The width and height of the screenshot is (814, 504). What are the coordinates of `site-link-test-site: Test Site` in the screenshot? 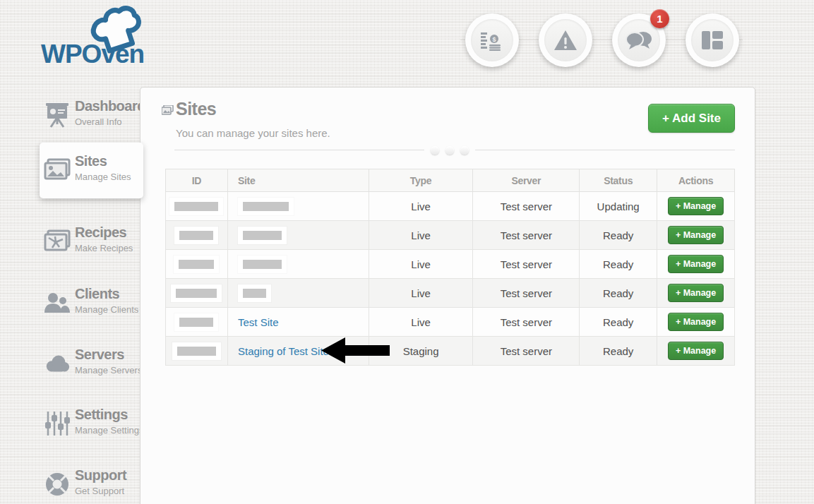 It's located at (258, 322).